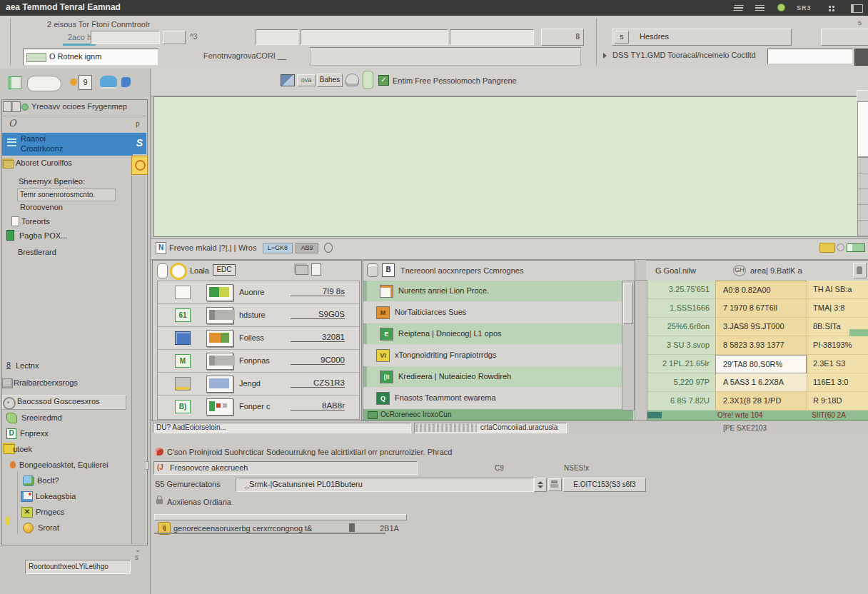  I want to click on header-tool-icon, so click(859, 271).